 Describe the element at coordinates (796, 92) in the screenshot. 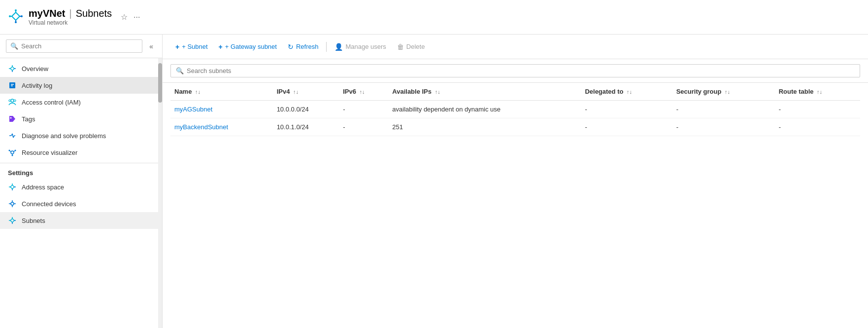

I see `col-route-table-label: Route table` at that location.